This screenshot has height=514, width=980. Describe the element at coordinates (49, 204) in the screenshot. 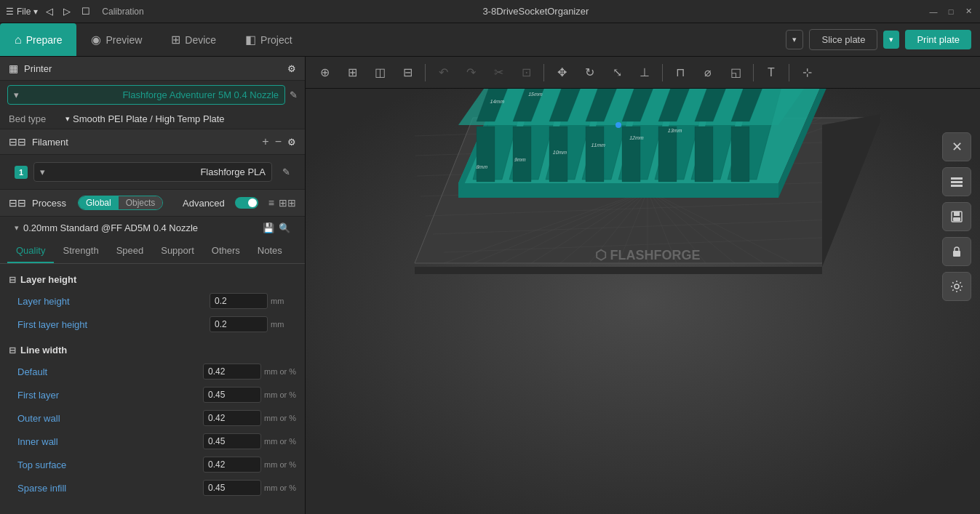

I see `process-label: Process` at that location.